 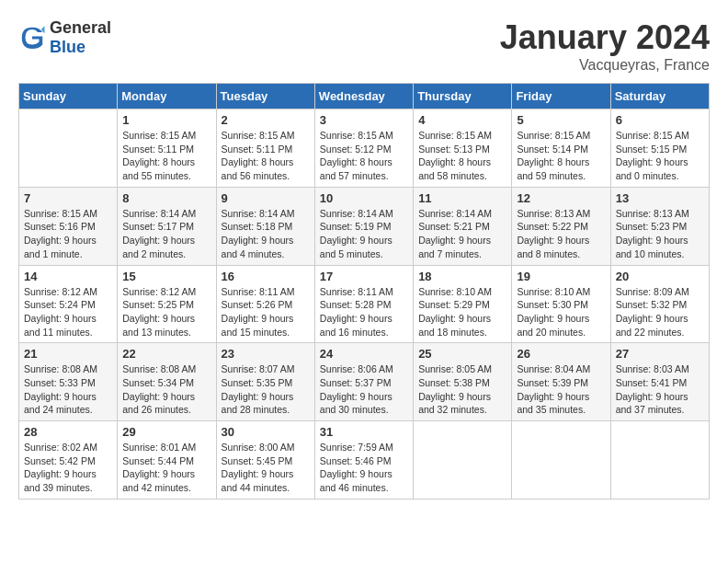 I want to click on calendar-week-1: 1Sunrise: 8:15 AM Sunset: 5:11 PM Daylig…, so click(x=364, y=149).